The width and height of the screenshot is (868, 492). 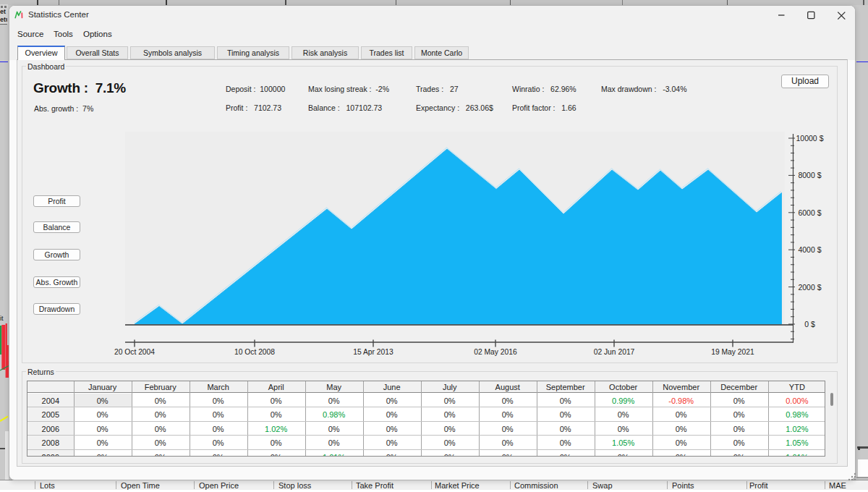 I want to click on svg-text: 4000 $, so click(x=809, y=250).